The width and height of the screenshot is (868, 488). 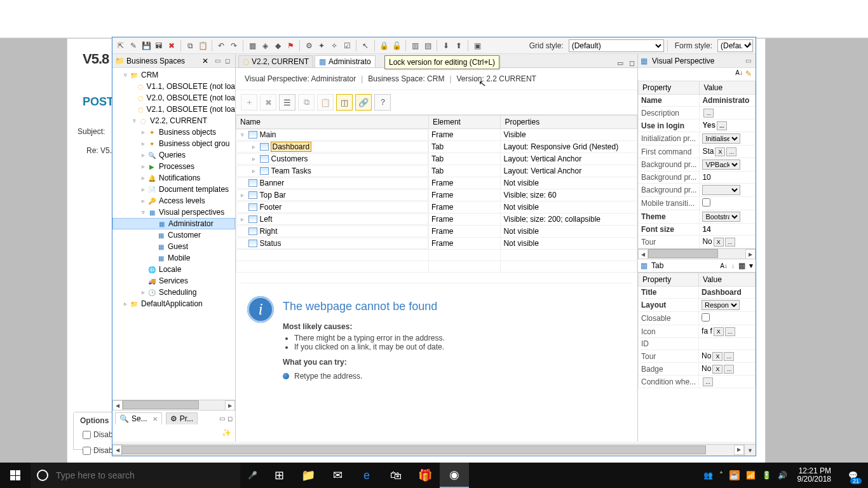 What do you see at coordinates (437, 244) in the screenshot?
I see `table-row: StatusFrameNot visible` at bounding box center [437, 244].